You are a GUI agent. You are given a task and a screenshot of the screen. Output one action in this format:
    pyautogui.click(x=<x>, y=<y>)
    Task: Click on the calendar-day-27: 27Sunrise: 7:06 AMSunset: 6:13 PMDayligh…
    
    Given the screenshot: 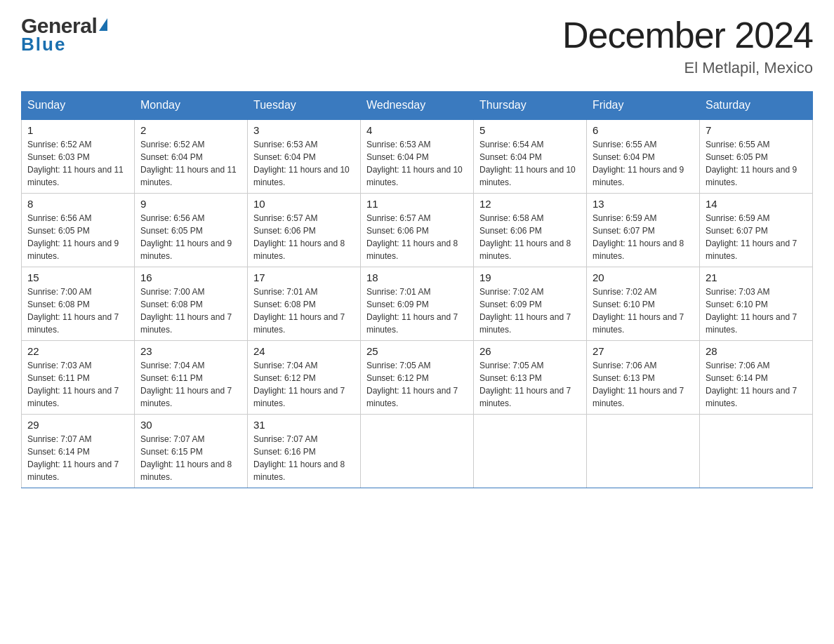 What is the action you would take?
    pyautogui.click(x=643, y=377)
    